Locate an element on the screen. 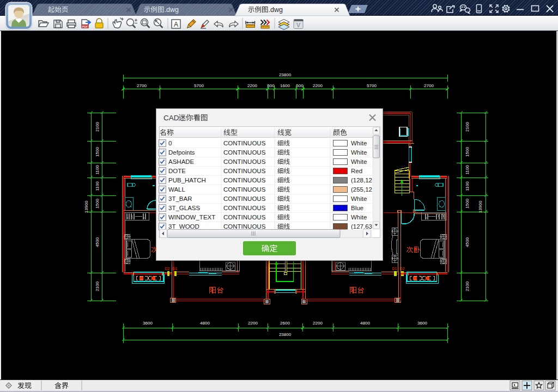 This screenshot has width=558, height=392. svg-text: A is located at coordinates (176, 24).